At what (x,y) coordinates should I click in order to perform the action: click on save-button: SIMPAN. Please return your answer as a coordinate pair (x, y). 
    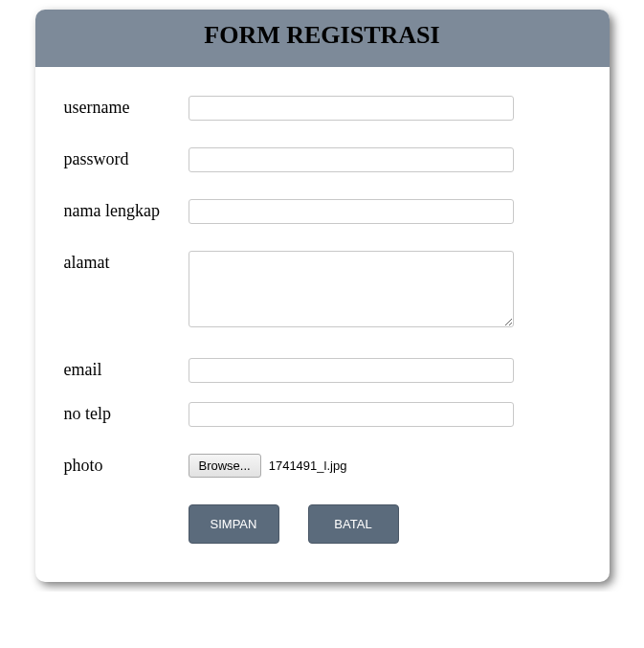
    Looking at the image, I should click on (233, 525).